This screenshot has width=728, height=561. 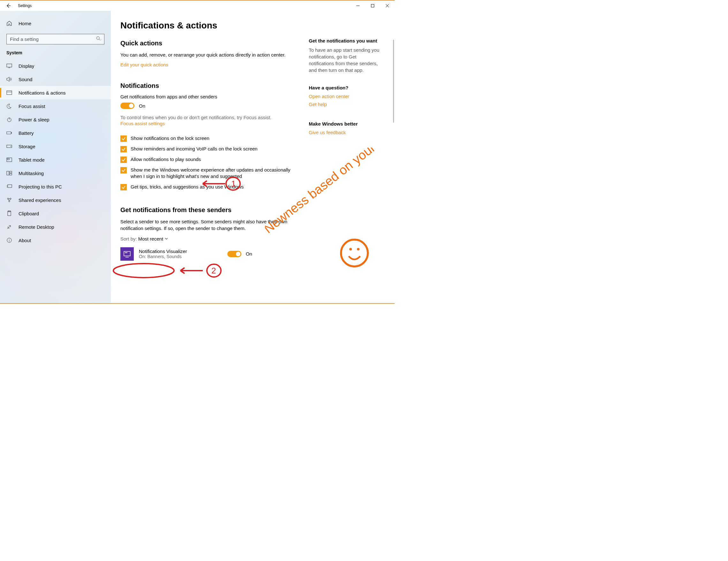 I want to click on aside-feedback-title: Make Windows better, so click(x=345, y=124).